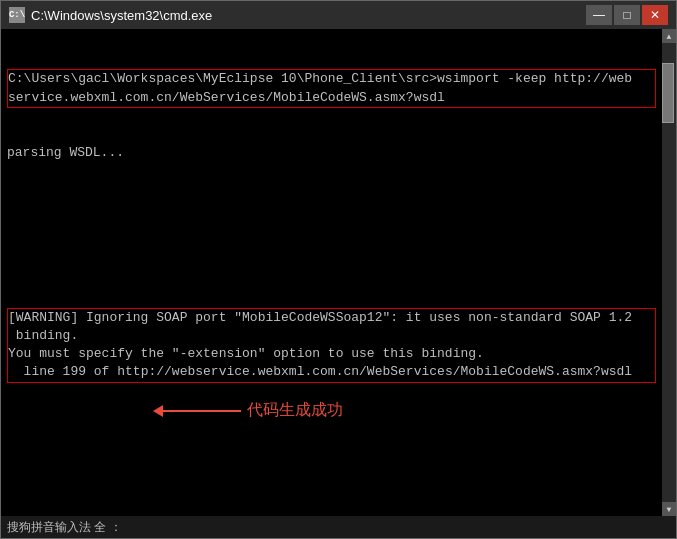  I want to click on scrollbar: ▲ ▼, so click(669, 272).